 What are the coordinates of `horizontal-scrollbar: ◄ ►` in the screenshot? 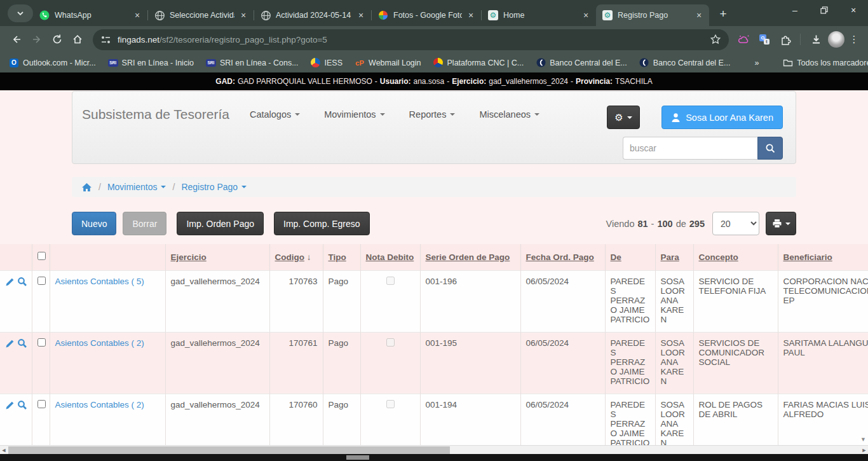 It's located at (434, 450).